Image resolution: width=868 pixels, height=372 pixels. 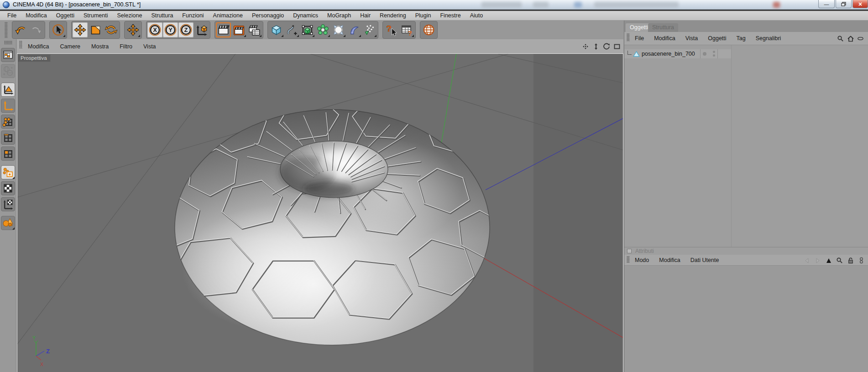 What do you see at coordinates (365, 16) in the screenshot?
I see `menu-hair: Hair` at bounding box center [365, 16].